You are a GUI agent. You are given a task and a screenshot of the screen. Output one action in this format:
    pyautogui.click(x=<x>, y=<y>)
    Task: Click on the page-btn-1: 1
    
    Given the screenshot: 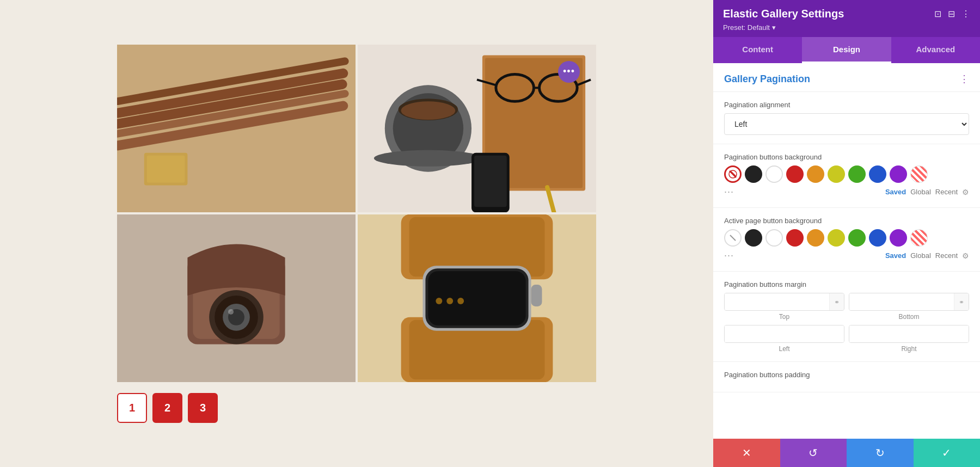 What is the action you would take?
    pyautogui.click(x=132, y=408)
    